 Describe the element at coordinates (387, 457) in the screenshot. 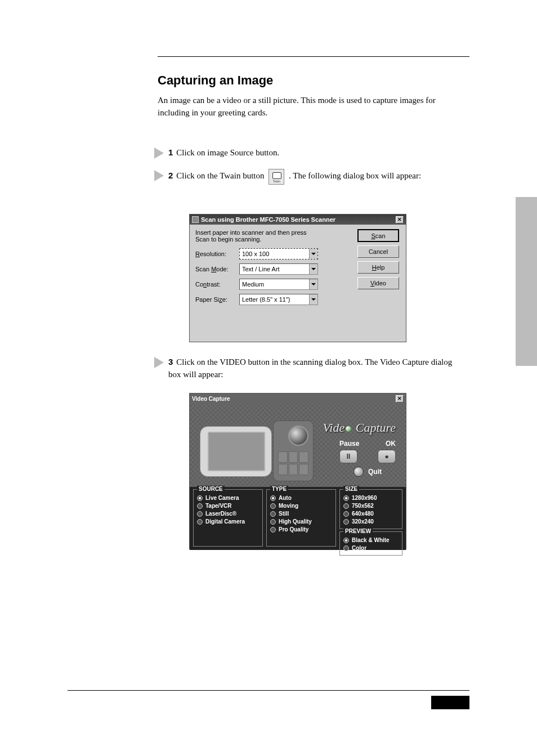

I see `ok-button: ●` at that location.